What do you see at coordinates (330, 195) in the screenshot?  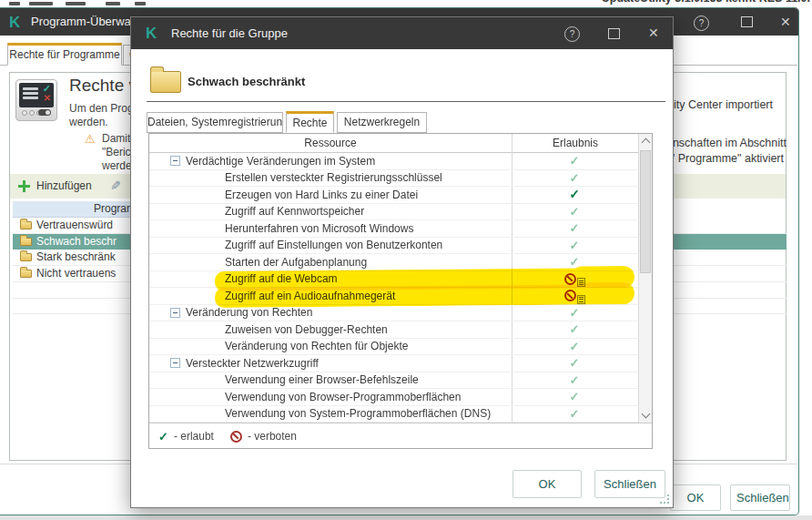 I see `resource-cell: Erzeugen von Hard Links zu einer Datei` at bounding box center [330, 195].